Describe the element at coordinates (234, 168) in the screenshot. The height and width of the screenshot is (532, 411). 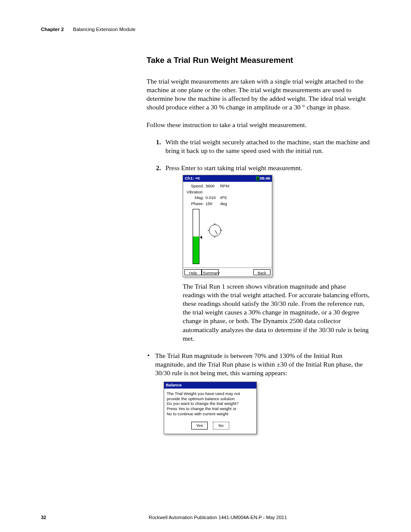
I see `step-text: Press Enter to start taking trial weight…` at that location.